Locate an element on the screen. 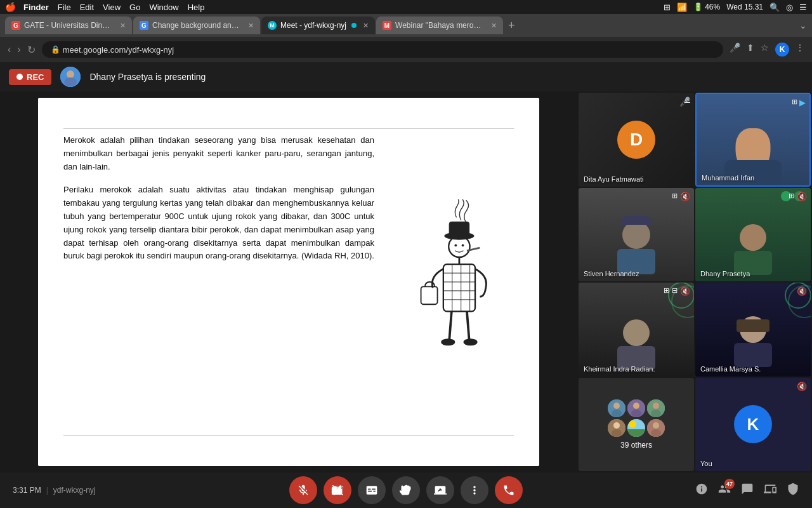 This screenshot has width=812, height=508. irfan-name: Muhammad Irfan is located at coordinates (728, 178).